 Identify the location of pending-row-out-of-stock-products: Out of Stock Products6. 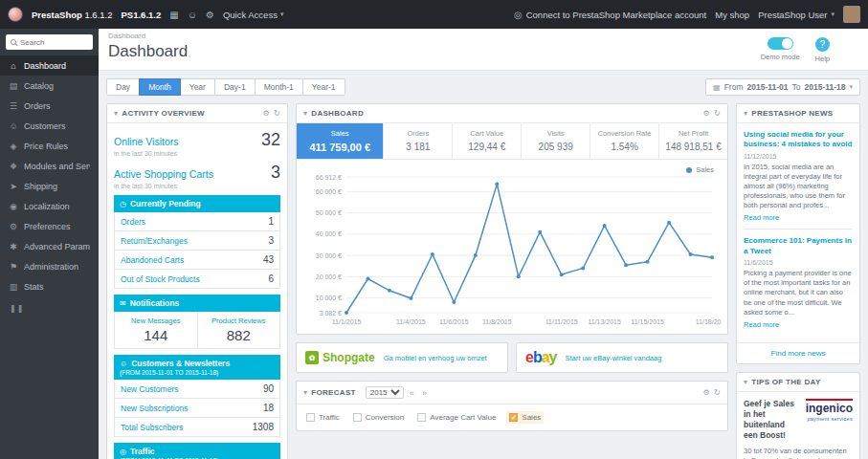
(197, 279).